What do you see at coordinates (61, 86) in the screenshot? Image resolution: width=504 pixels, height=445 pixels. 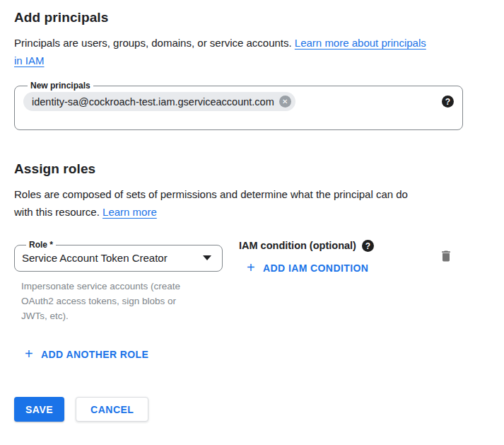 I see `new-principals-label: New principals` at bounding box center [61, 86].